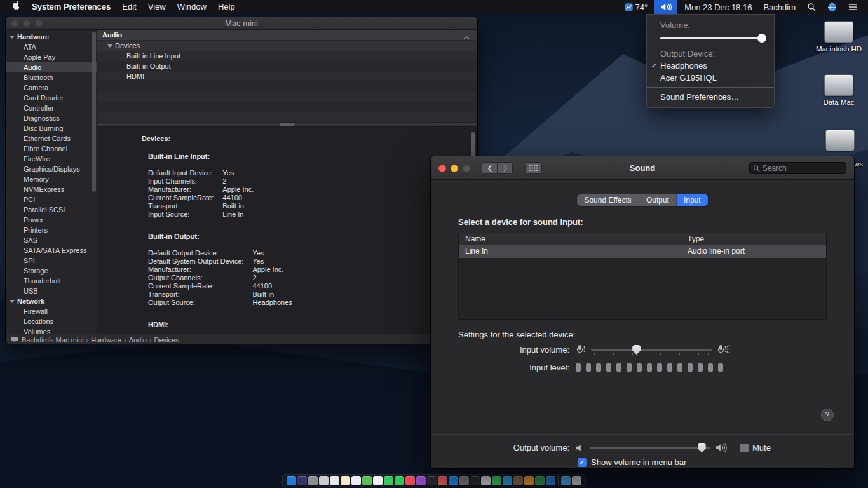 Image resolution: width=868 pixels, height=488 pixels. What do you see at coordinates (570, 239) in the screenshot?
I see `column-name: Name` at bounding box center [570, 239].